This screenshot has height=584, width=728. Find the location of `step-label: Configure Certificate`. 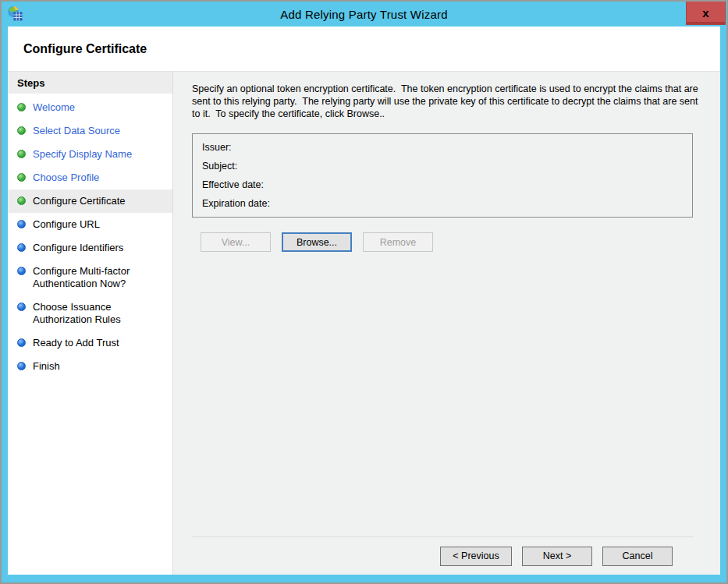

step-label: Configure Certificate is located at coordinates (80, 201).